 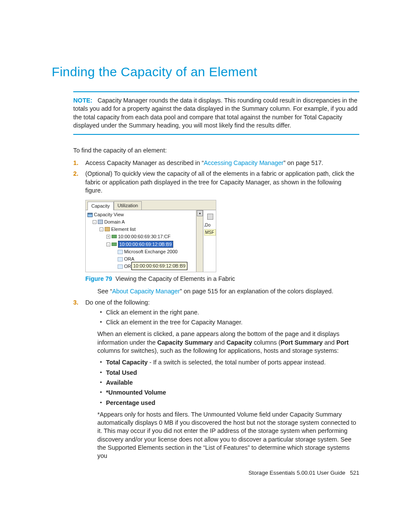 What do you see at coordinates (185, 342) in the screenshot?
I see `term-capacity-summary: Capacity Summary` at bounding box center [185, 342].